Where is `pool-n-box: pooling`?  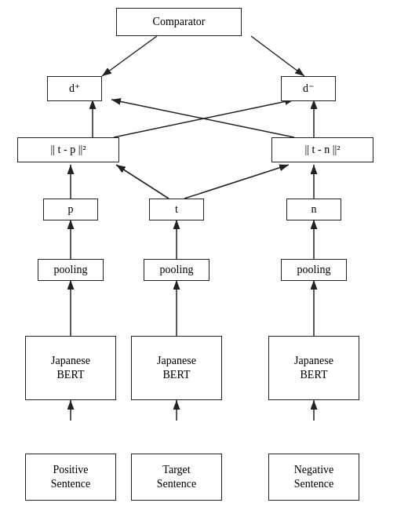
pool-n-box: pooling is located at coordinates (314, 270).